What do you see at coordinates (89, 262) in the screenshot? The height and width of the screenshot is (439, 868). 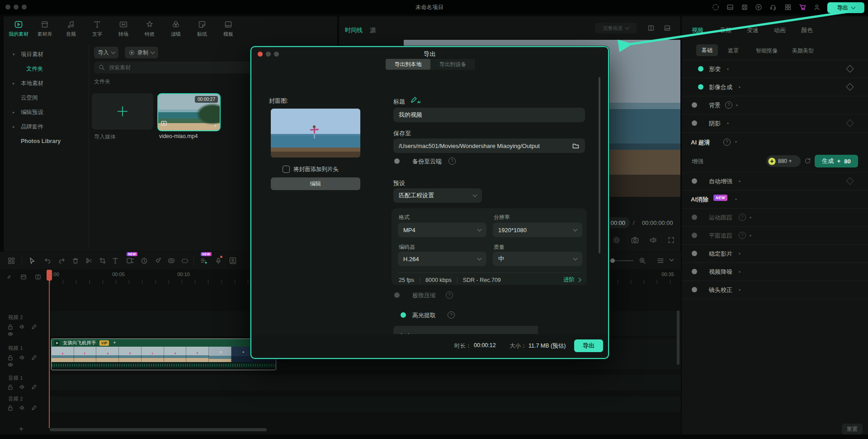 I see `split-scissors-icon` at bounding box center [89, 262].